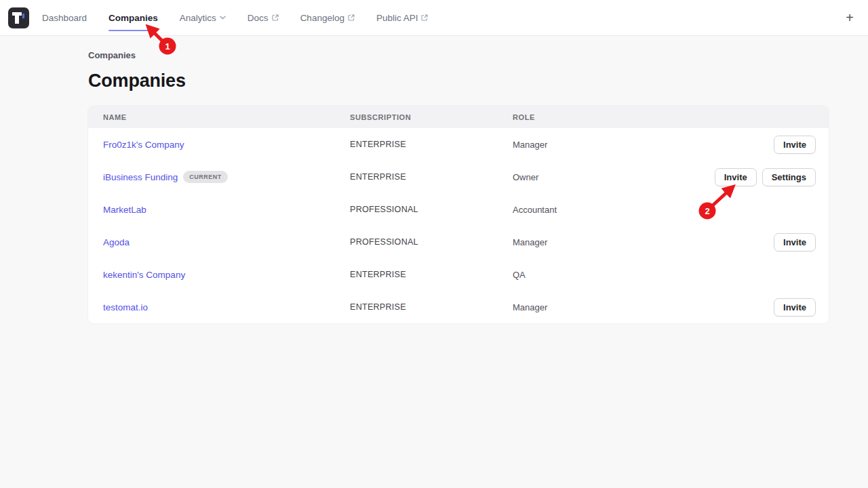 This screenshot has height=488, width=868. Describe the element at coordinates (458, 209) in the screenshot. I see `table-row: MarketLab PROFESSIONAL Accountant` at that location.